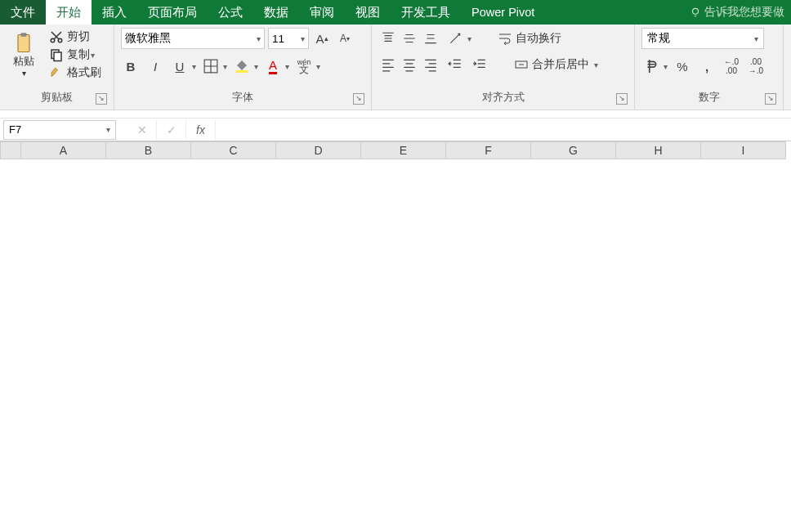  I want to click on wrap-icon, so click(505, 38).